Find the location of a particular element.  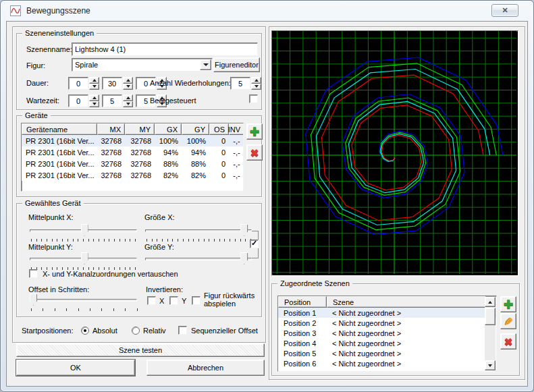

device-cell-mx: 32768 is located at coordinates (111, 164).